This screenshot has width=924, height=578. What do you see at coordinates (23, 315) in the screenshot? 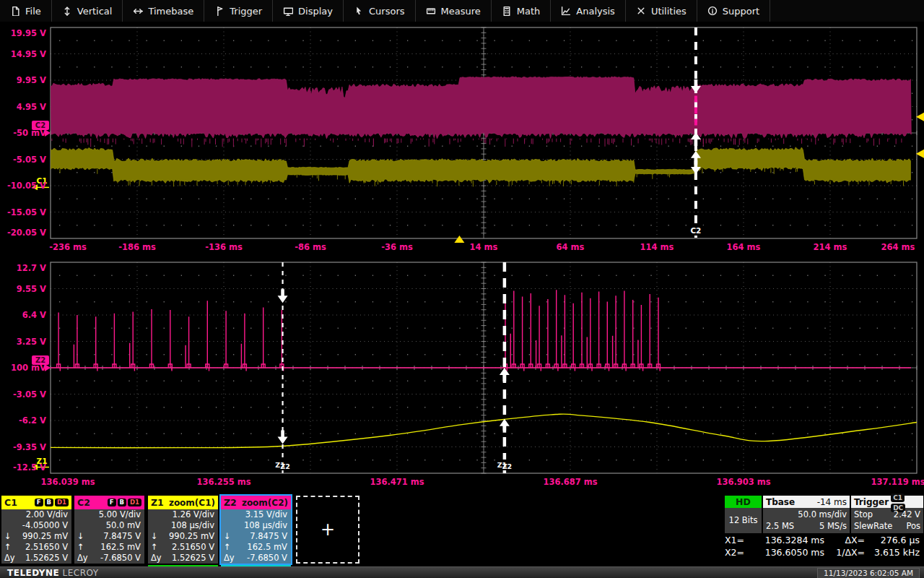
I see `zoom-y-tick: 6.4 V` at bounding box center [23, 315].